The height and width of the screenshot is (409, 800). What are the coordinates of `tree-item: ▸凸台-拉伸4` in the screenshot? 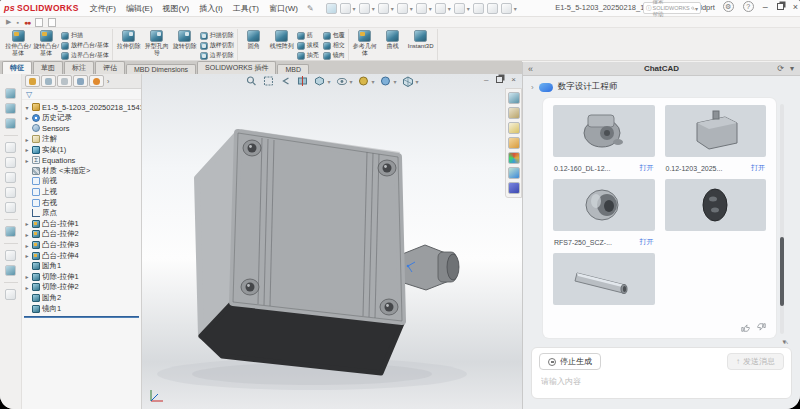 It's located at (82, 256).